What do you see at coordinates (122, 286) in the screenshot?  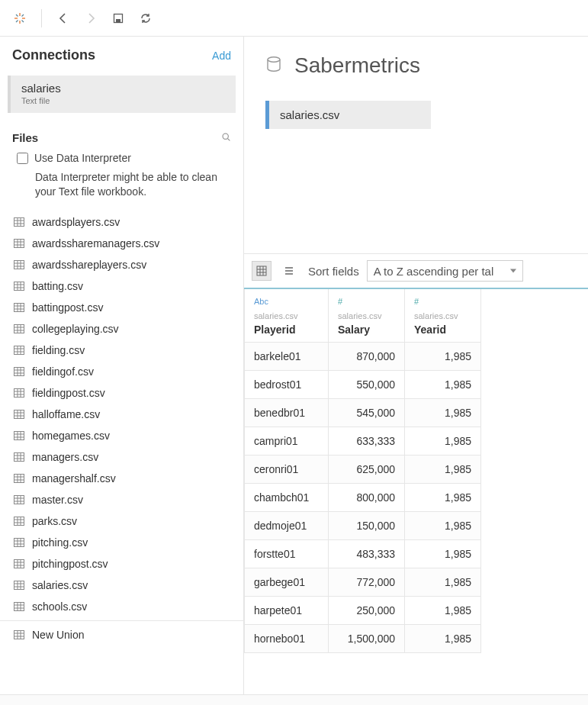 I see `file-item: batting.csv` at bounding box center [122, 286].